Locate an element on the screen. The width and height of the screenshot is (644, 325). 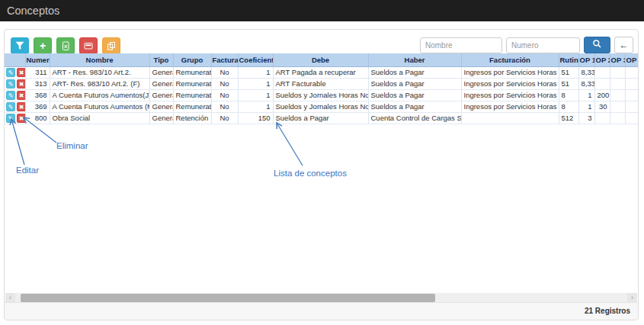
cell-nombre: ART - Res. 983/10 Art.2. is located at coordinates (99, 72).